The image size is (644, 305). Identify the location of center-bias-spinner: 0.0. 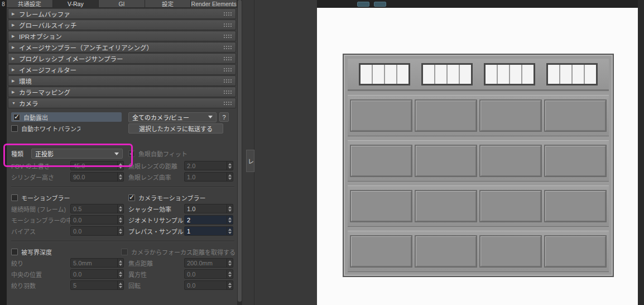
(97, 274).